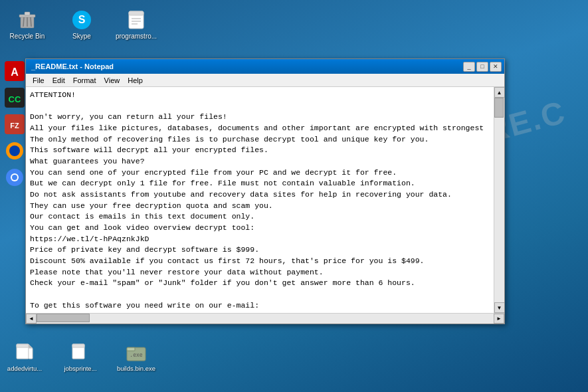 This screenshot has width=588, height=392. I want to click on scroll-thumb, so click(499, 108).